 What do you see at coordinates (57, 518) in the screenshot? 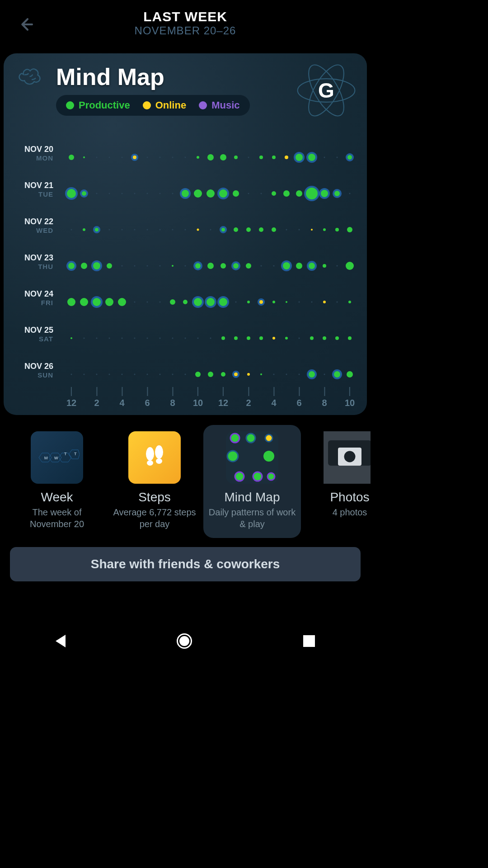
I see `carousel-subtitle: The week of November 20` at bounding box center [57, 518].